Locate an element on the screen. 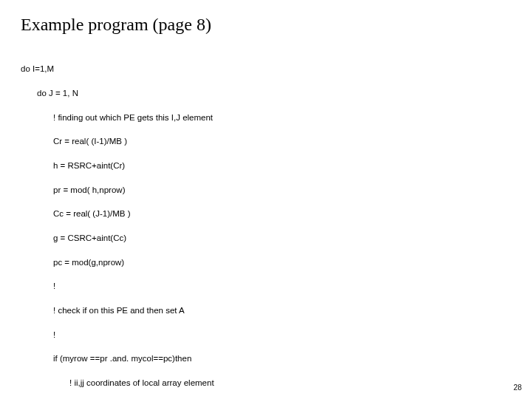  code-line: do I=1,M is located at coordinates (266, 69).